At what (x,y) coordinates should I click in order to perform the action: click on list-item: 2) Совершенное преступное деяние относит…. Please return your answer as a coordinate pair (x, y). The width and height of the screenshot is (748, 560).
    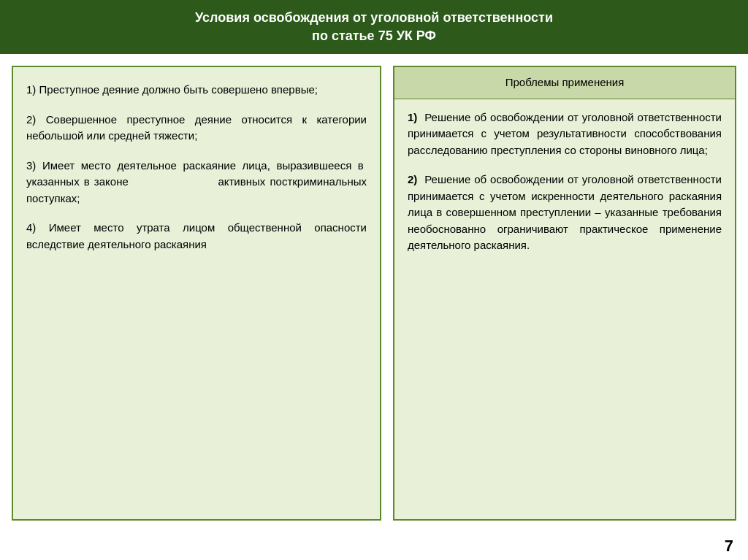
    Looking at the image, I should click on (196, 129).